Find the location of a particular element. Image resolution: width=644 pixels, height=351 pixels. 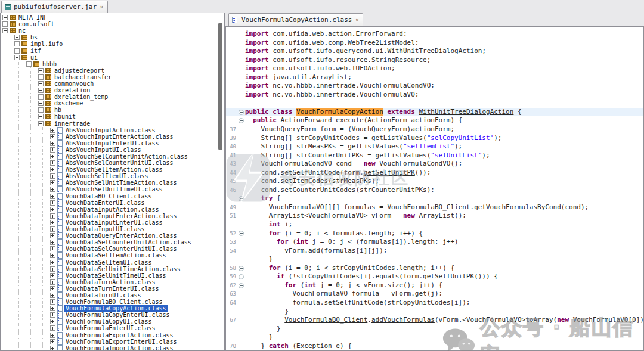

tree-item: dxrelation is located at coordinates (112, 91).